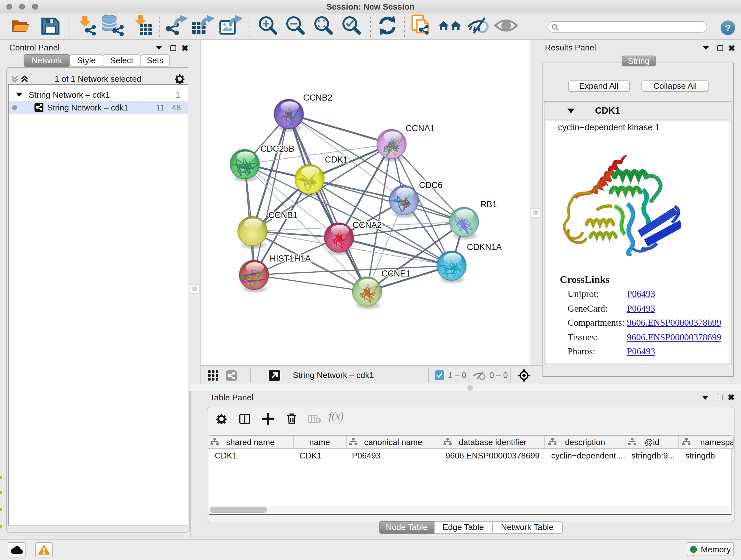 The width and height of the screenshot is (741, 560). What do you see at coordinates (283, 215) in the screenshot?
I see `svg-text: CCNB1` at bounding box center [283, 215].